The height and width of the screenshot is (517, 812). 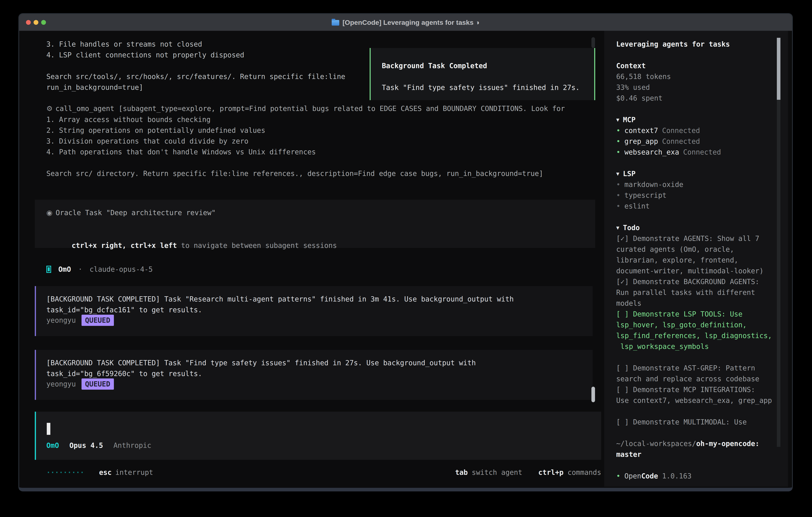 What do you see at coordinates (53, 445) in the screenshot?
I see `input-agent-name: OmO` at bounding box center [53, 445].